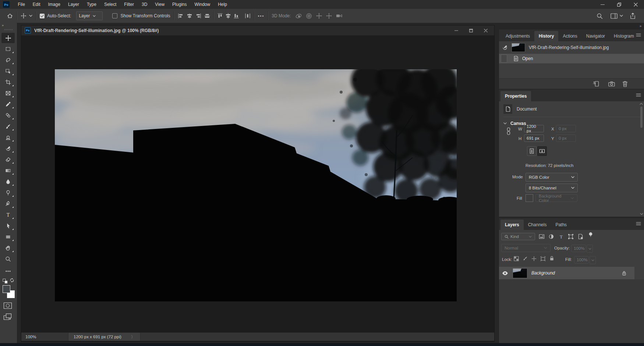 This screenshot has width=644, height=346. Describe the element at coordinates (636, 4) in the screenshot. I see `close-window-icon` at that location.